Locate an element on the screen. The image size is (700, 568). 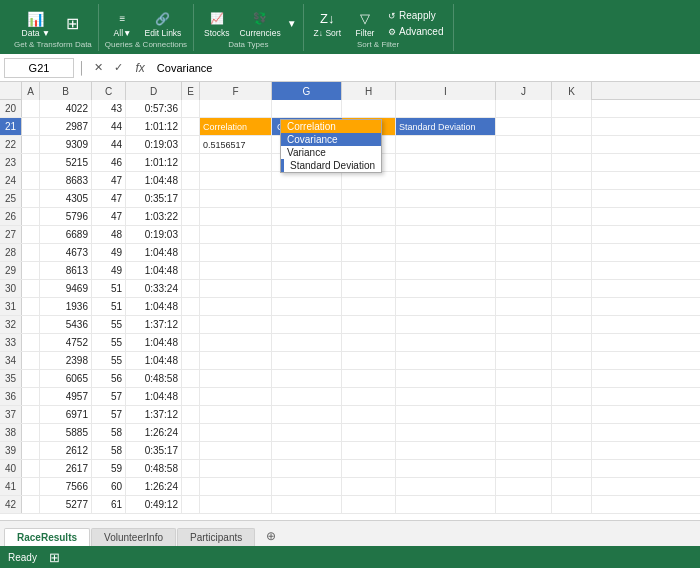
col-header-k: K is located at coordinates (572, 91).